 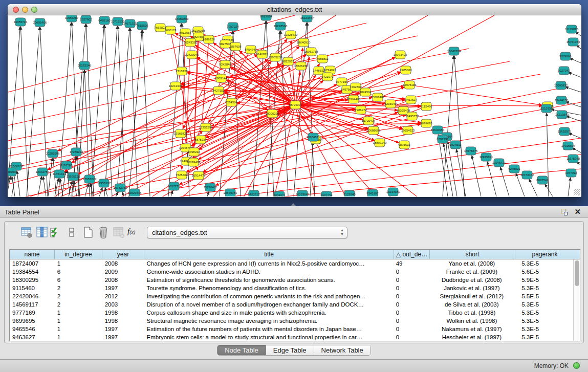 I want to click on column-header-title: title, so click(x=269, y=254).